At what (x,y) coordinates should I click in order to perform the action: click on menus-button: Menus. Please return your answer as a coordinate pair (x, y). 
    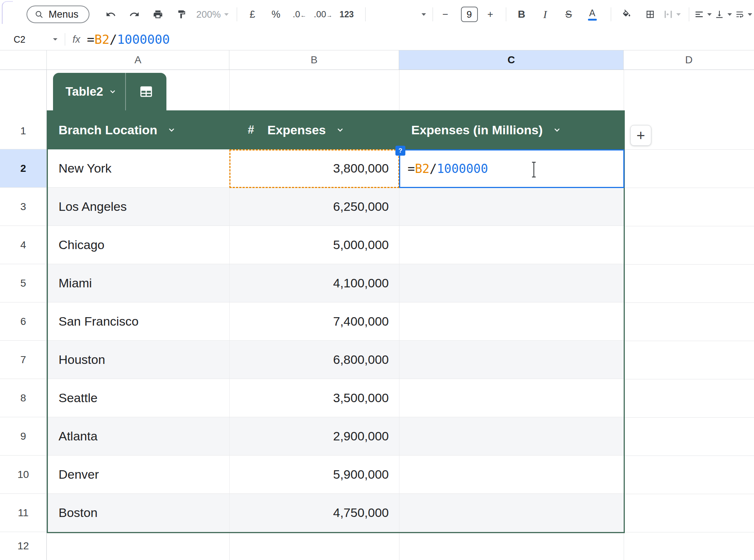
    Looking at the image, I should click on (58, 14).